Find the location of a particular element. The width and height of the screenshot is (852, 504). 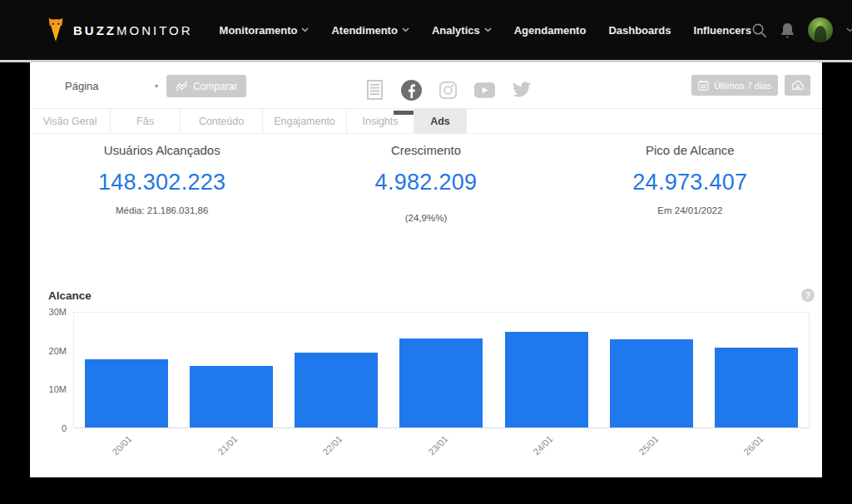

menu-item-label: Atendimento is located at coordinates (364, 30).